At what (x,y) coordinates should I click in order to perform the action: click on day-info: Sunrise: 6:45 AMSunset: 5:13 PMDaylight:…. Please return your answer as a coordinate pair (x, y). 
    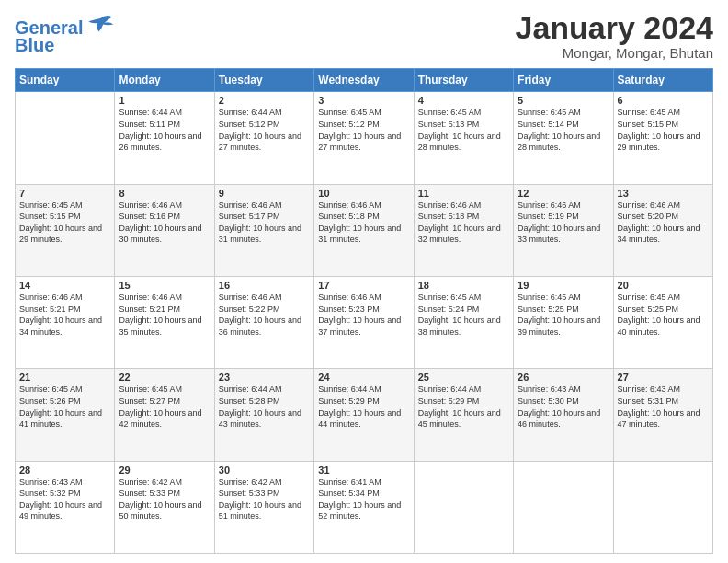
    Looking at the image, I should click on (463, 130).